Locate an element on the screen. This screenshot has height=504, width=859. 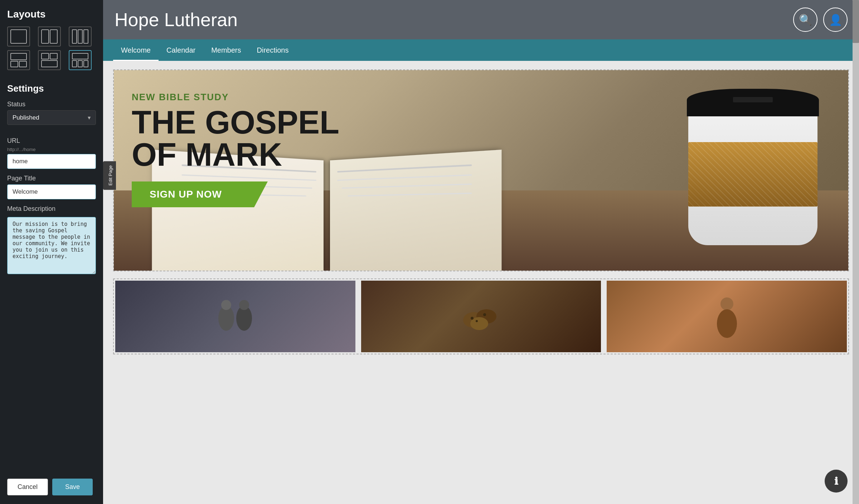
status-label: Status is located at coordinates (52, 105).